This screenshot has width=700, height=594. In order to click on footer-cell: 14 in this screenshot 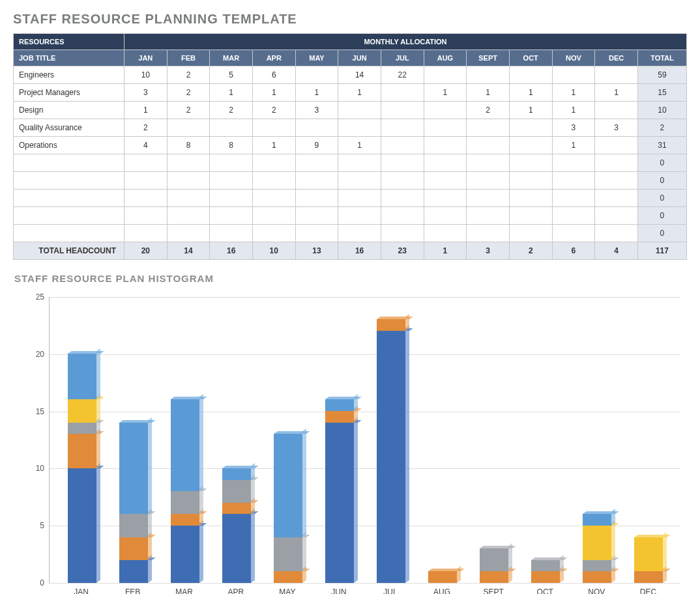, I will do `click(188, 251)`.